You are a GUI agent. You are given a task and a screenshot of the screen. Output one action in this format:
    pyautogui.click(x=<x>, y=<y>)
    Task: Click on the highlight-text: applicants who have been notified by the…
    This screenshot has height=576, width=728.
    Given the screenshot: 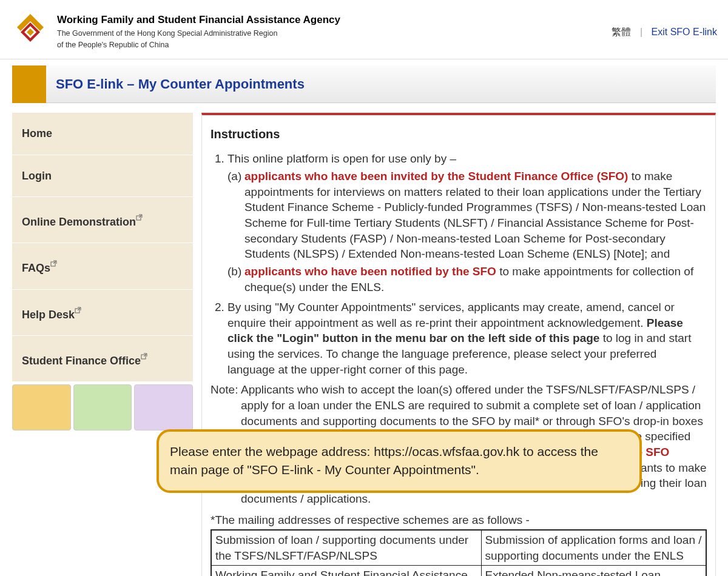 What is the action you would take?
    pyautogui.click(x=370, y=272)
    